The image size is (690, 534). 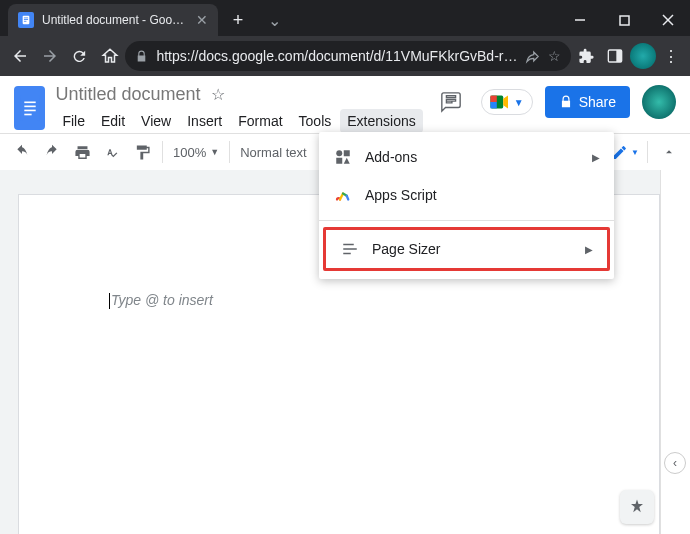 What do you see at coordinates (466, 157) in the screenshot?
I see `menu-item-addons: Add-ons ▶` at bounding box center [466, 157].